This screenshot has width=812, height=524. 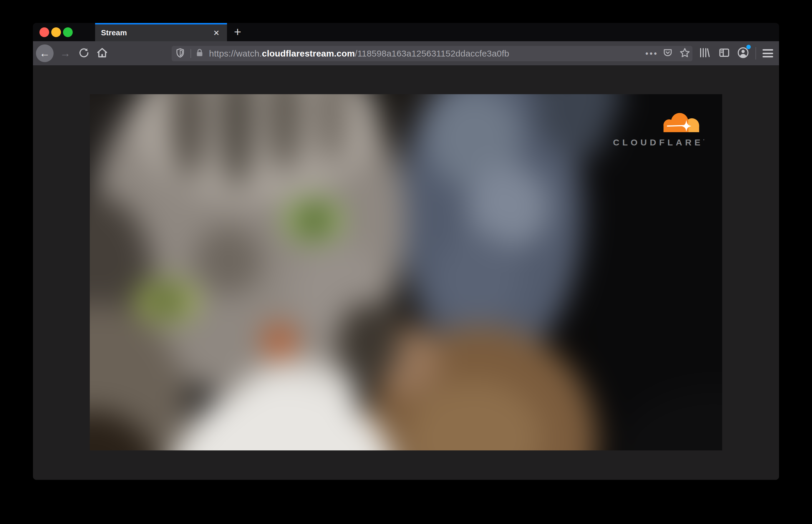 What do you see at coordinates (102, 53) in the screenshot?
I see `home-icon` at bounding box center [102, 53].